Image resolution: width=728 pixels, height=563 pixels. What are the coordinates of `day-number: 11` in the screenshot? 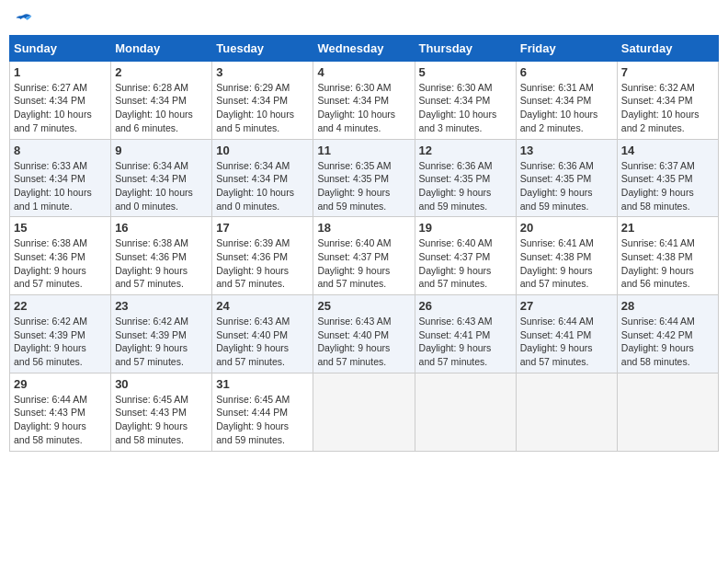 It's located at (364, 151).